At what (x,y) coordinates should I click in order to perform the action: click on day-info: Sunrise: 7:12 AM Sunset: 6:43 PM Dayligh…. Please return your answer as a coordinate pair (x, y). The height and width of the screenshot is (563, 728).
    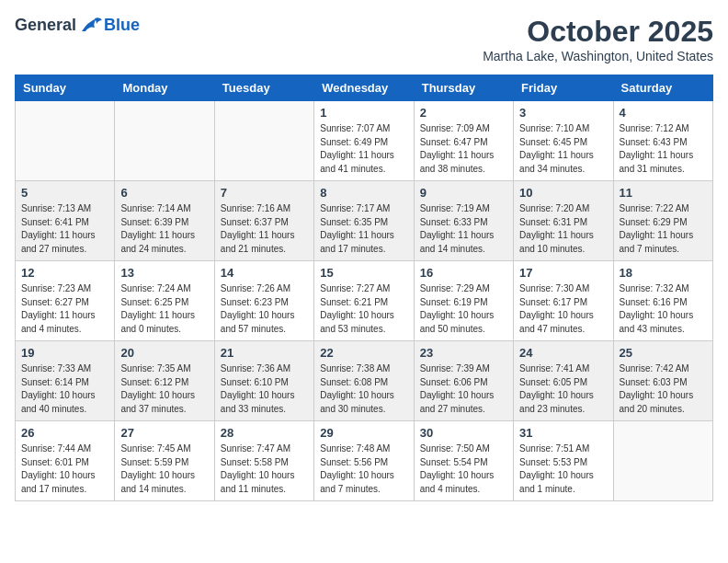
    Looking at the image, I should click on (664, 149).